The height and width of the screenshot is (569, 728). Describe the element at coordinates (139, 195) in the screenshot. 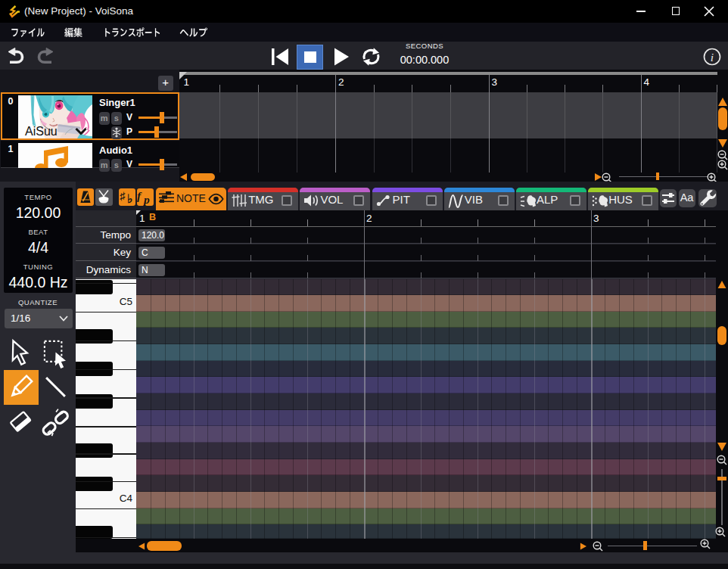

I see `svg-text: f` at that location.